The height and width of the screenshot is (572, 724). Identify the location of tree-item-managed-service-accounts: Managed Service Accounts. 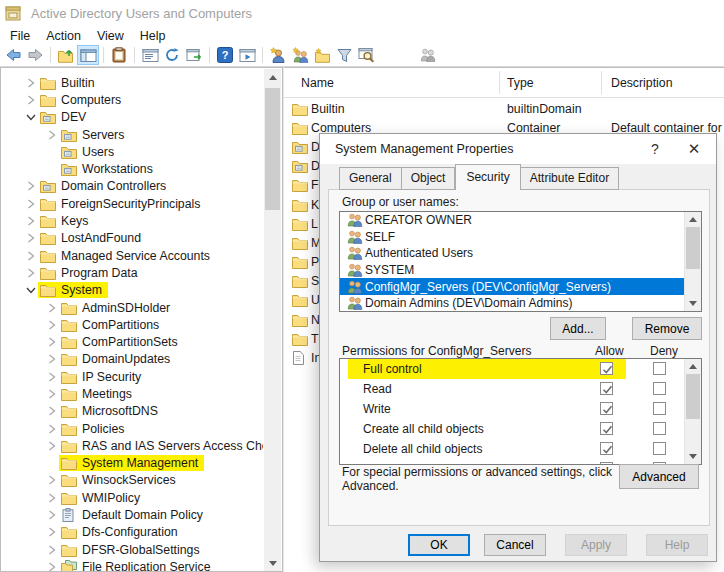
(132, 256).